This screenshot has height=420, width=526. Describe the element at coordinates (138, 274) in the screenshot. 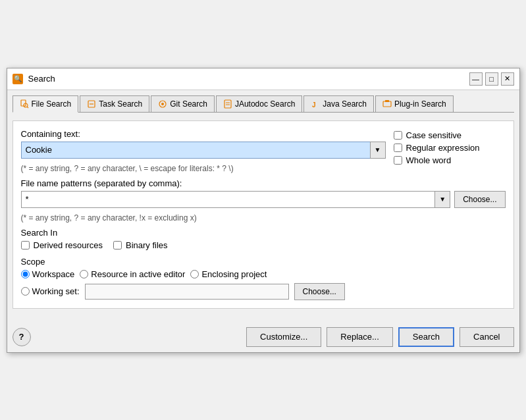

I see `resource-in-active-editor-label: Resource in active editor` at that location.